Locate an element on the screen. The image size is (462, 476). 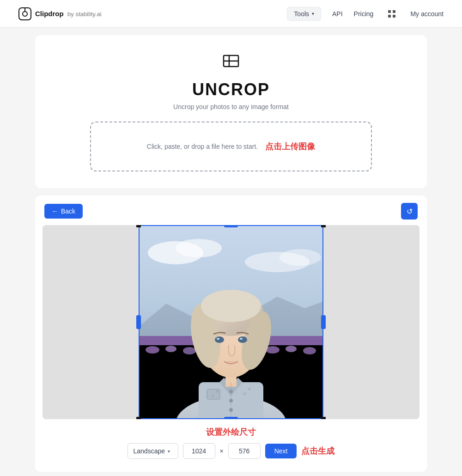
clipdrop-logo-icon is located at coordinates (25, 14).